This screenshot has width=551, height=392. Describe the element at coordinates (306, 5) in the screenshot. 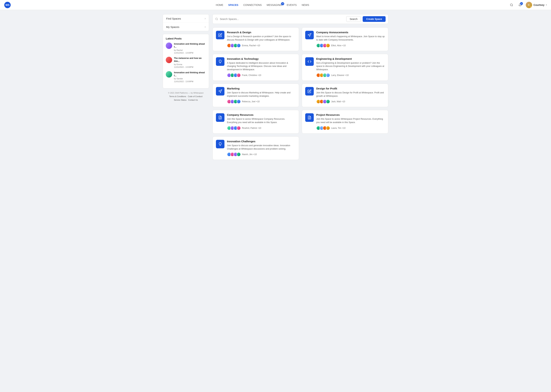

I see `nav-news: NEWS` at that location.